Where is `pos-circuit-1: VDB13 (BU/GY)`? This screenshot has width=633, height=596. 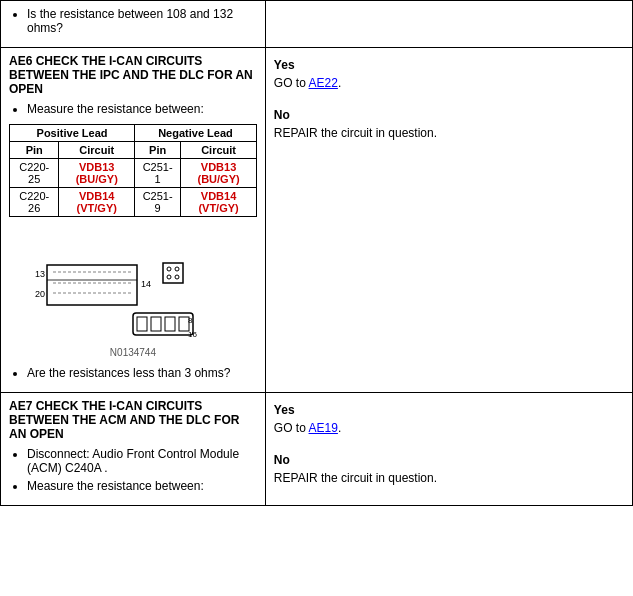
pos-circuit-1: VDB13 (BU/GY) is located at coordinates (97, 174).